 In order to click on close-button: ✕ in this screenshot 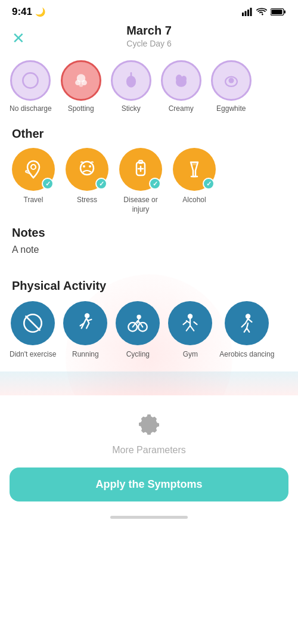, I will do `click(18, 38)`.